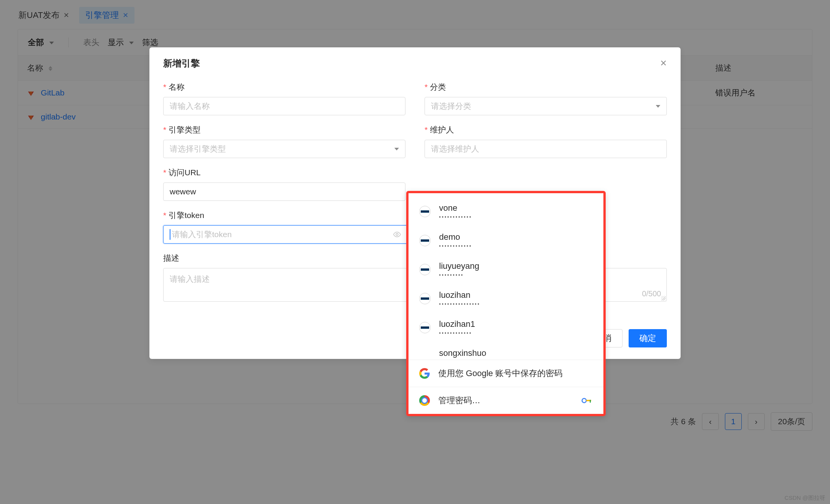 The height and width of the screenshot is (504, 830). I want to click on token-input: 请输入引擎token, so click(285, 234).